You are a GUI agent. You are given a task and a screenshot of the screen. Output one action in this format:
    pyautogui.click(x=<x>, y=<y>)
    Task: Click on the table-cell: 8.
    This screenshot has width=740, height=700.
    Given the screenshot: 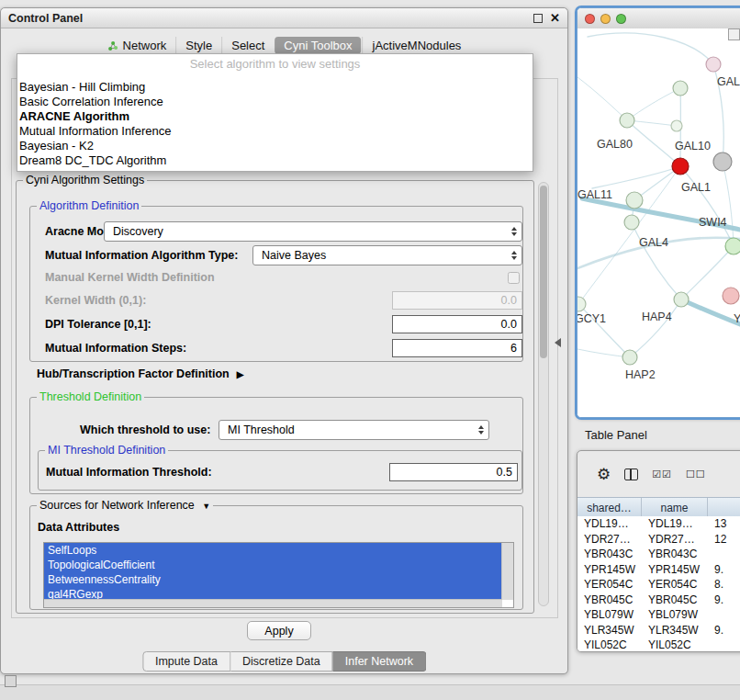 What is the action you would take?
    pyautogui.click(x=723, y=584)
    